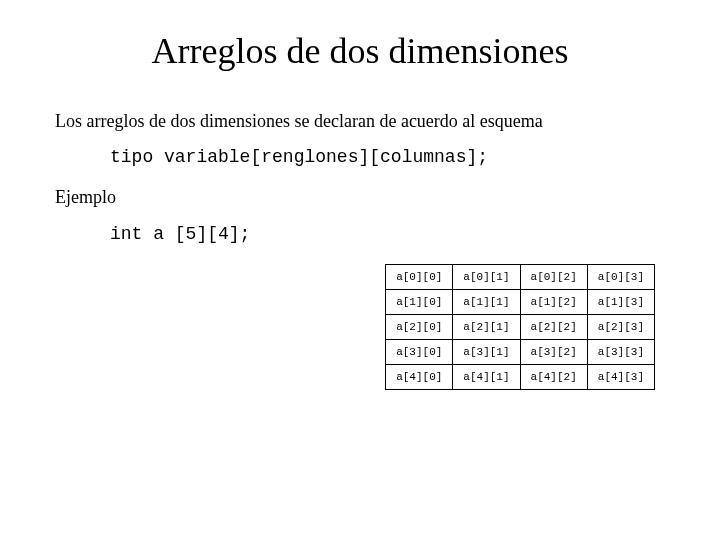  Describe the element at coordinates (420, 352) in the screenshot. I see `table-cell: a[3][0]` at that location.